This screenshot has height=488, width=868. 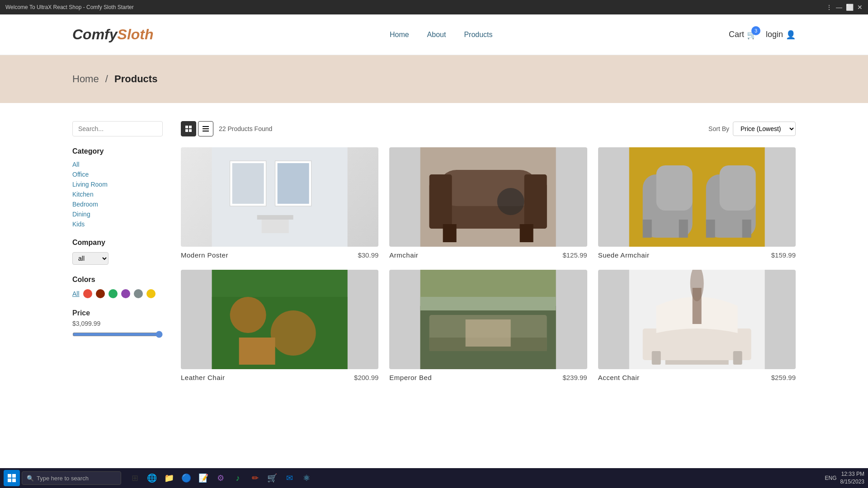 I want to click on sort-by-label: Sort By, so click(x=719, y=129).